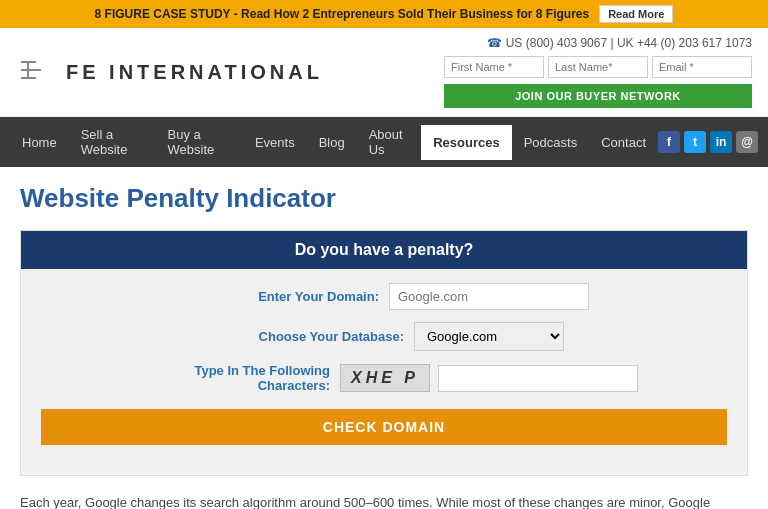  What do you see at coordinates (702, 67) in the screenshot?
I see `email-field` at bounding box center [702, 67].